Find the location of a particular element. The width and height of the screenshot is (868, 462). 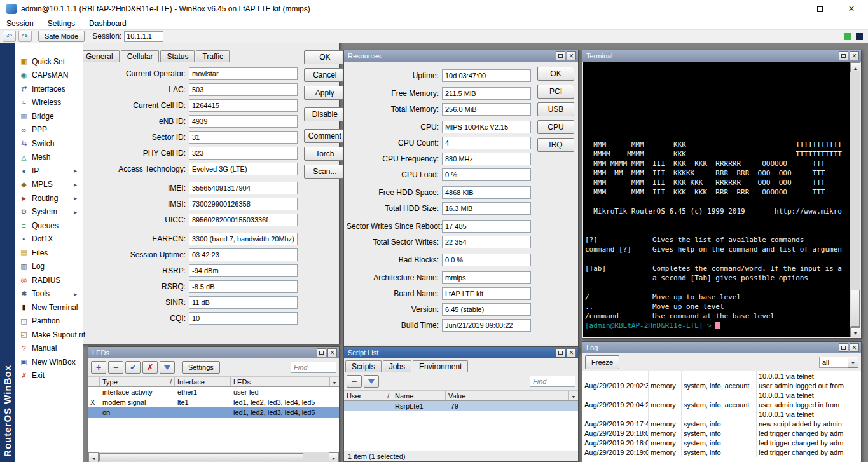

field-value: 16.3 MiB is located at coordinates (486, 208).